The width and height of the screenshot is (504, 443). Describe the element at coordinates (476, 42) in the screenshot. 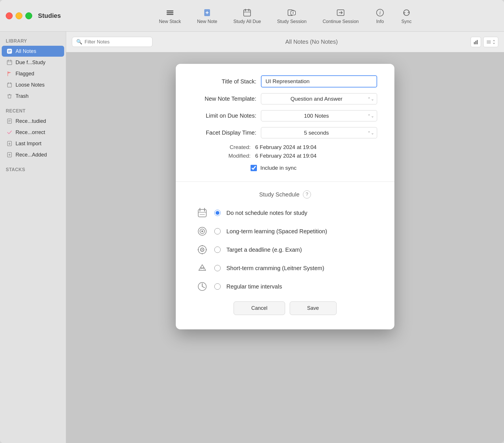

I see `chart-view-button` at that location.